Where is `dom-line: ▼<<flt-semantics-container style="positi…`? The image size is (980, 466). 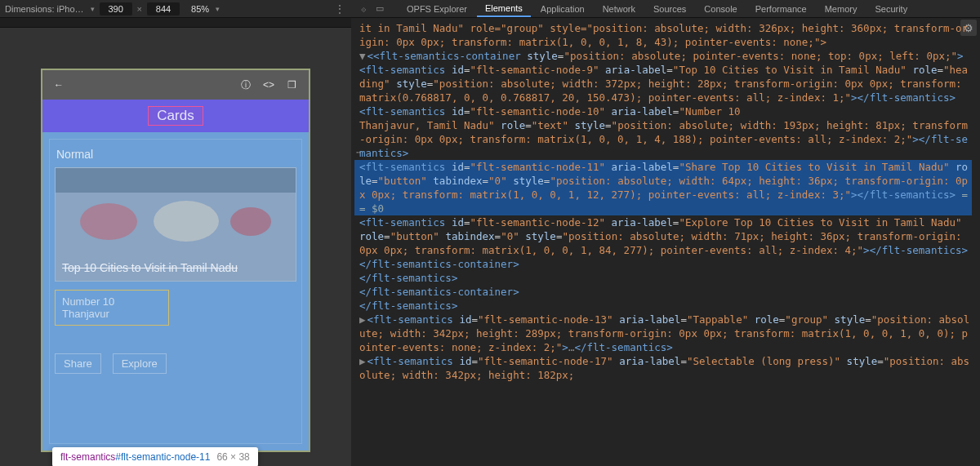 dom-line: ▼<<flt-semantics-container style="positi… is located at coordinates (663, 55).